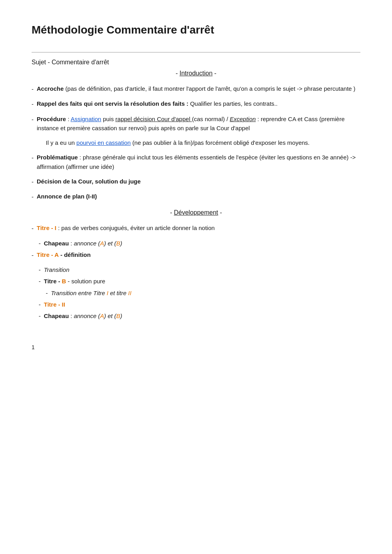 The height and width of the screenshot is (554, 392). I want to click on accroche-label: Accroche, so click(50, 88).